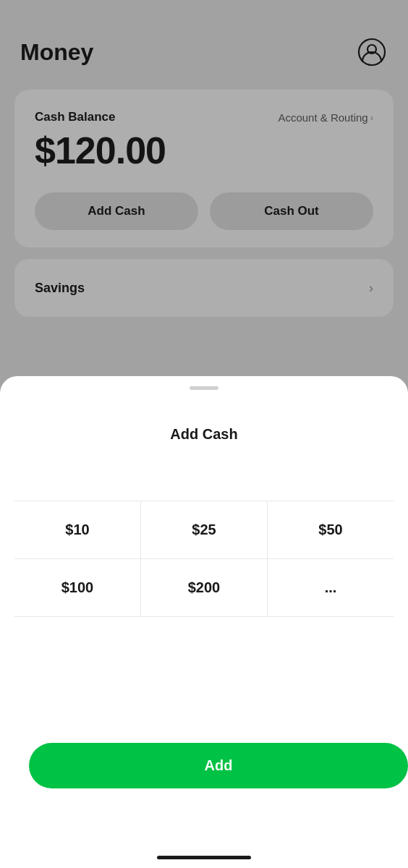  Describe the element at coordinates (331, 529) in the screenshot. I see `amount-option-50: $50` at that location.